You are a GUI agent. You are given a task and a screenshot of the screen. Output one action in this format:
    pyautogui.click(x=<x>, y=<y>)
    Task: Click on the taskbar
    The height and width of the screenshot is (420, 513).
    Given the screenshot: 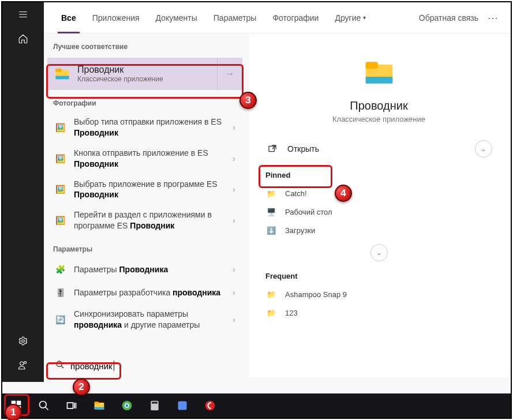 What is the action you would take?
    pyautogui.click(x=256, y=406)
    